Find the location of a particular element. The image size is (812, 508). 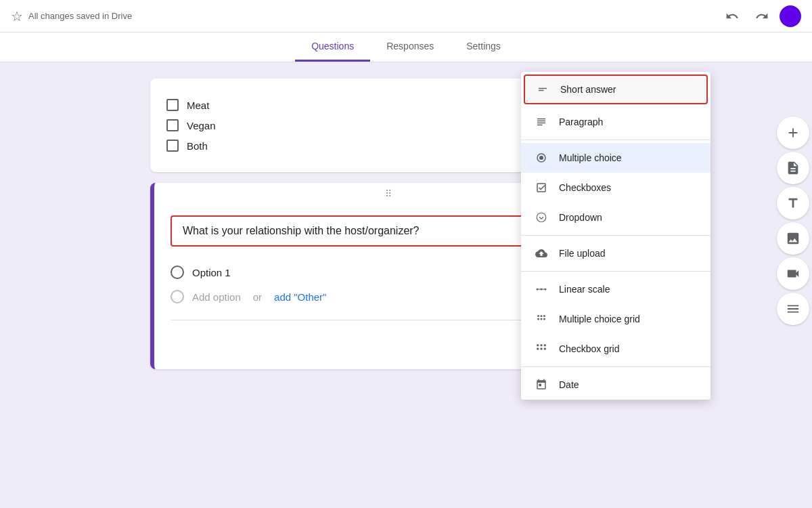

short-answer-icon is located at coordinates (543, 89).